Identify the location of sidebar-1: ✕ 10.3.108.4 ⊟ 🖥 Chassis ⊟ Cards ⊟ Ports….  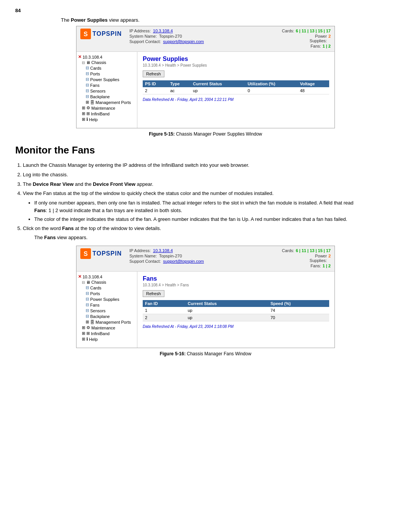
(107, 90).